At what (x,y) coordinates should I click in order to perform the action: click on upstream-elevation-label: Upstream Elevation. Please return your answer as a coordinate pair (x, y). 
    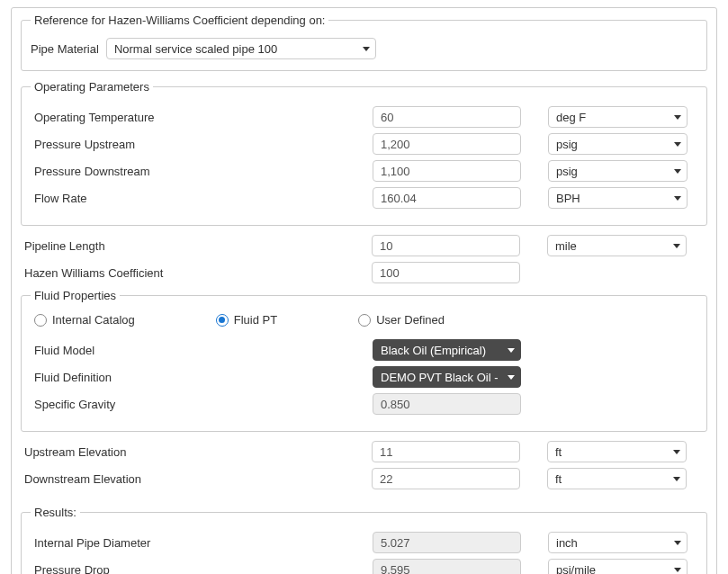
    Looking at the image, I should click on (196, 452).